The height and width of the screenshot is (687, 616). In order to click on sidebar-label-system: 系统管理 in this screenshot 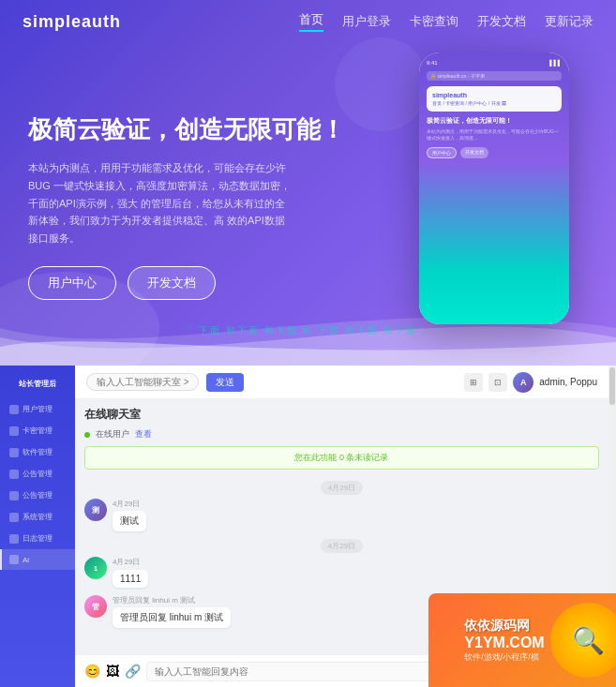, I will do `click(38, 517)`.